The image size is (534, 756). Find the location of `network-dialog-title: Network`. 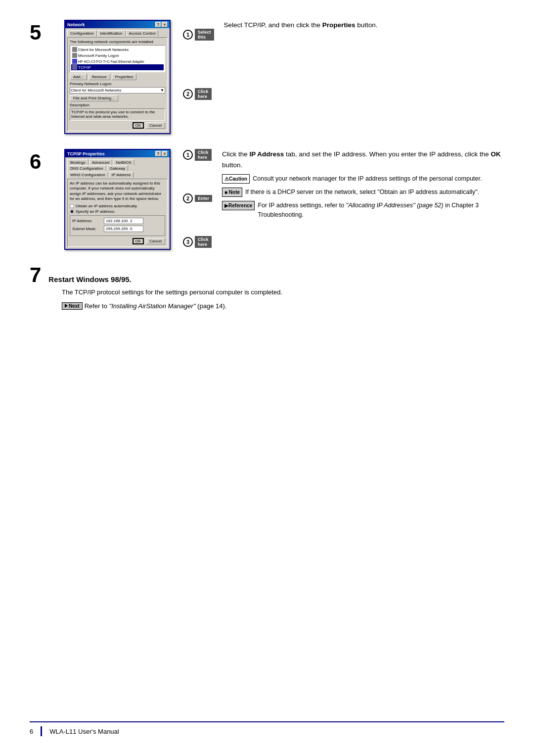

network-dialog-title: Network is located at coordinates (76, 25).